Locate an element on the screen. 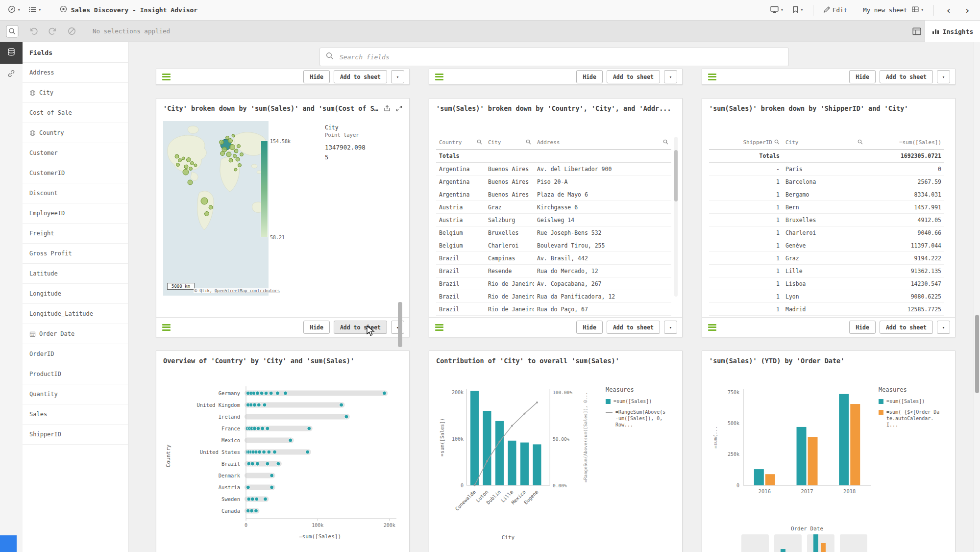 The height and width of the screenshot is (552, 980). bar-2016-ytd is located at coordinates (770, 479).